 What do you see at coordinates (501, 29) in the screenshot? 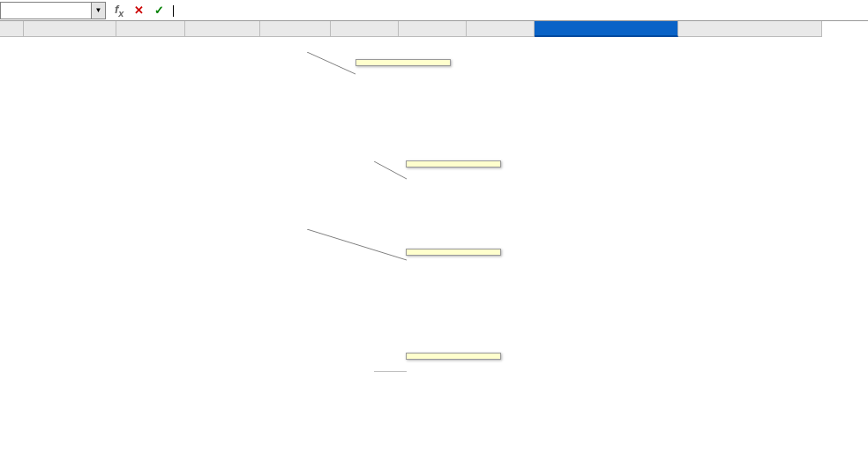
I see `col-header-G` at bounding box center [501, 29].